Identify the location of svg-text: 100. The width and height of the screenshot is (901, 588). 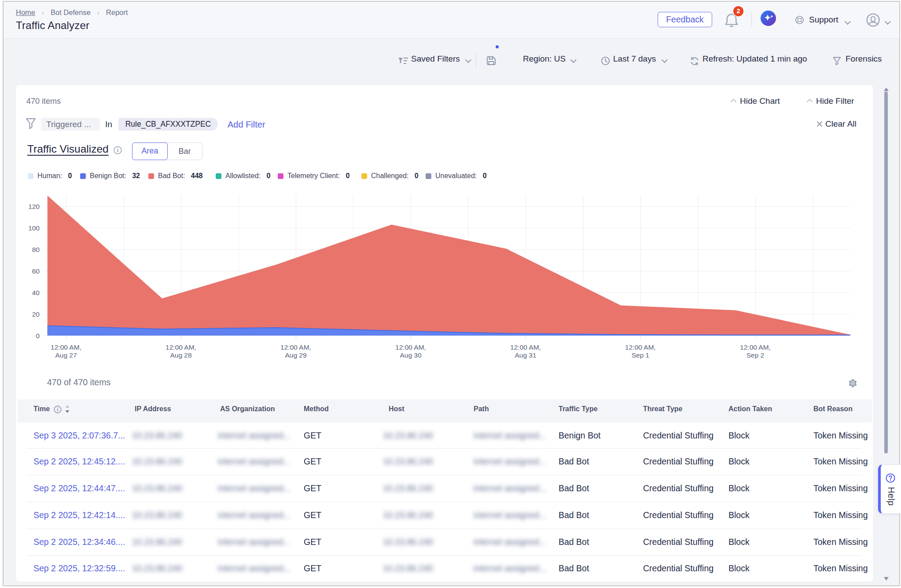
(34, 228).